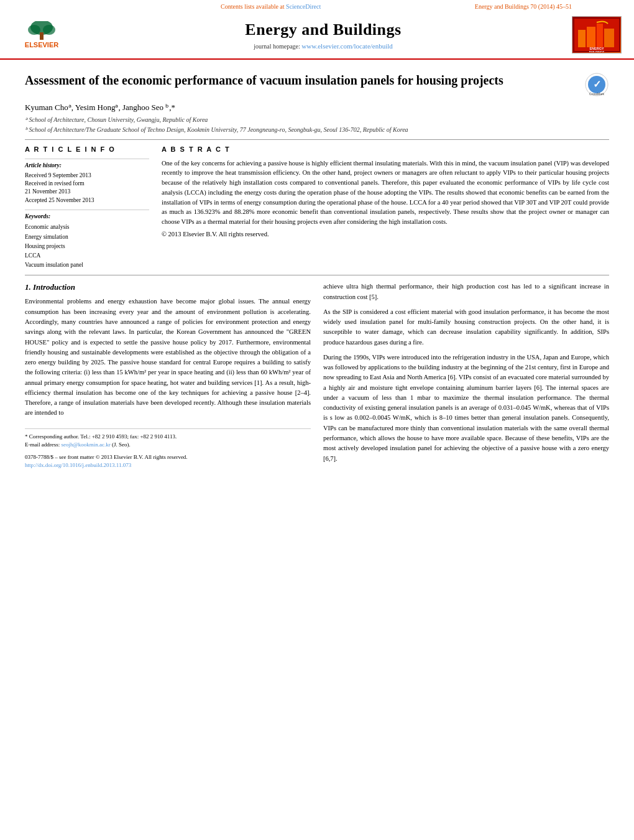  What do you see at coordinates (317, 34) in the screenshot?
I see `header-logos: ELSEVIER Energy and Buildings journal ho…` at bounding box center [317, 34].